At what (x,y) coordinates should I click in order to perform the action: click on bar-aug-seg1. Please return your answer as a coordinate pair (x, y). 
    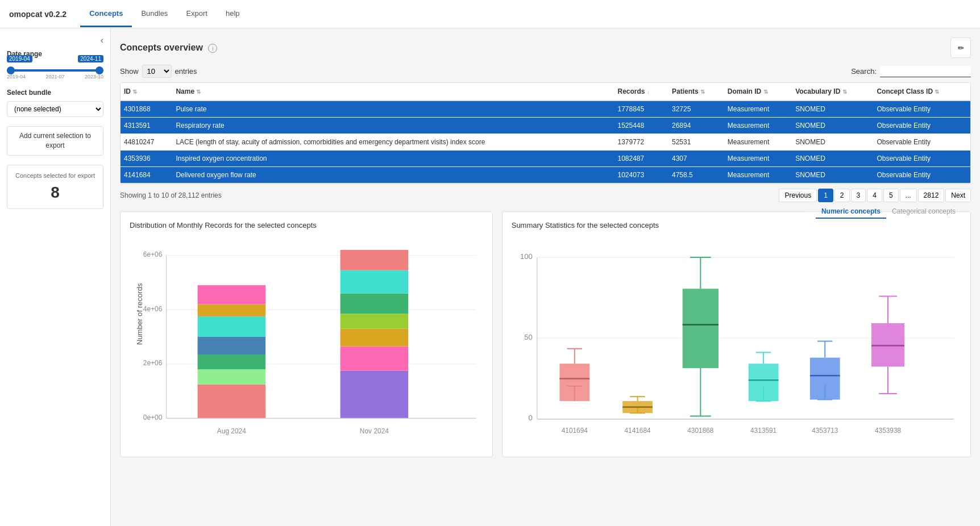
    Looking at the image, I should click on (232, 402).